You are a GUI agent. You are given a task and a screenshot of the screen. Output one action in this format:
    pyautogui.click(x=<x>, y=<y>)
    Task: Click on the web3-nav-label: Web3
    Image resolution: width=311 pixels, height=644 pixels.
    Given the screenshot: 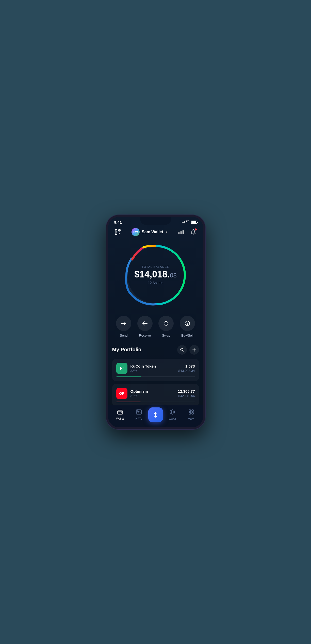 What is the action you would take?
    pyautogui.click(x=172, y=419)
    